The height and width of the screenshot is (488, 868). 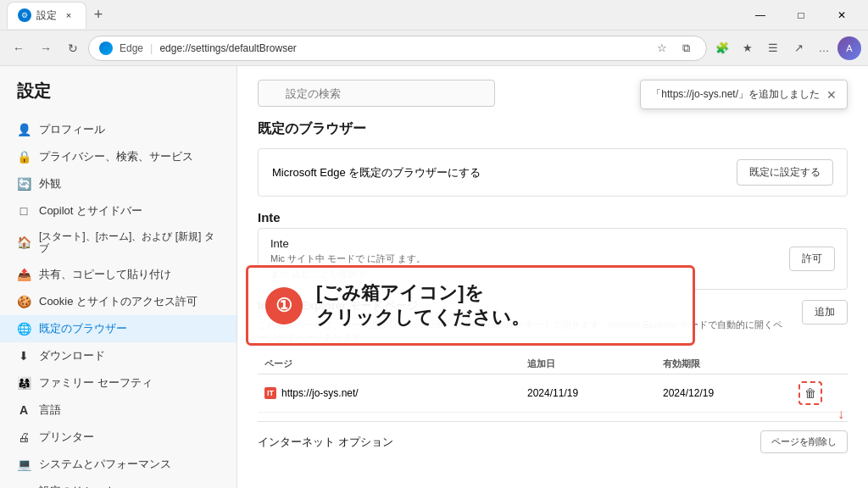 I want to click on edge-label: Edge, so click(x=131, y=48).